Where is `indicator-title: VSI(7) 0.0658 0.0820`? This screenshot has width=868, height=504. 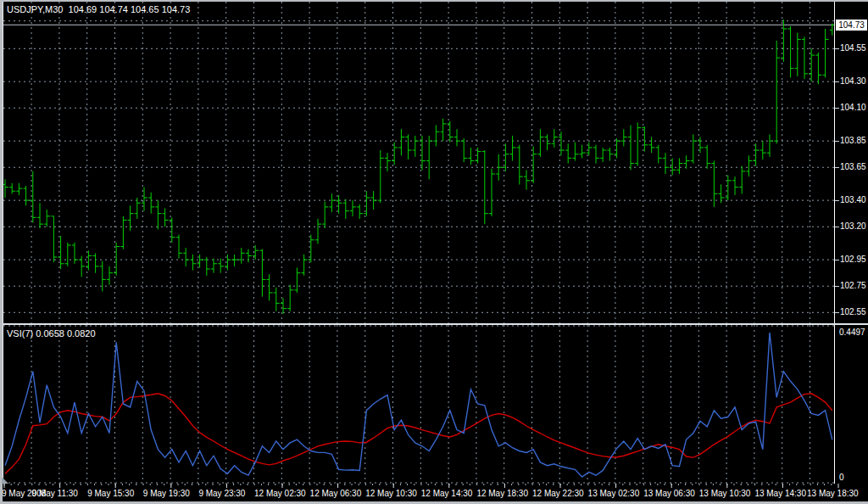 indicator-title: VSI(7) 0.0658 0.0820 is located at coordinates (51, 333).